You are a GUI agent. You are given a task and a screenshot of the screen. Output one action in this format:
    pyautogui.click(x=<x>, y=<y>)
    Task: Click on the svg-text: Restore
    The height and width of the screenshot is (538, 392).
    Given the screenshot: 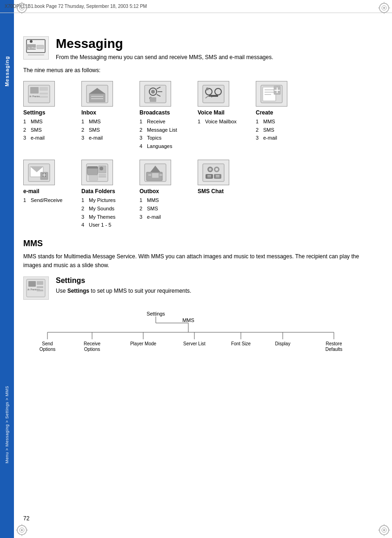 What is the action you would take?
    pyautogui.click(x=334, y=343)
    